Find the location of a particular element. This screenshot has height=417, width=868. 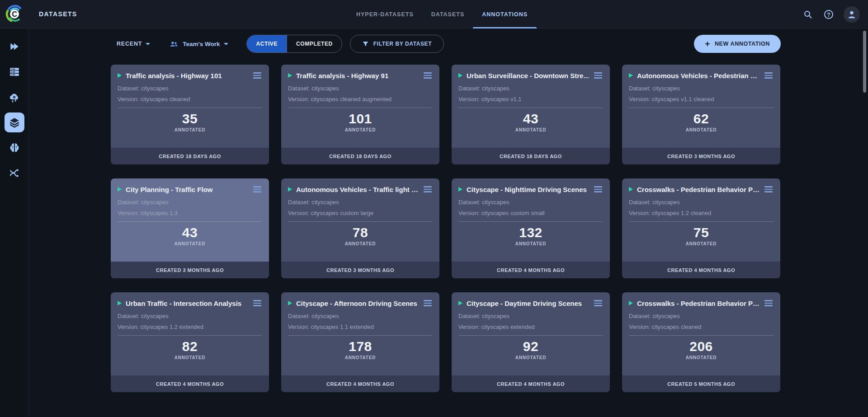

toggle-completed: COMPLETED is located at coordinates (314, 44).